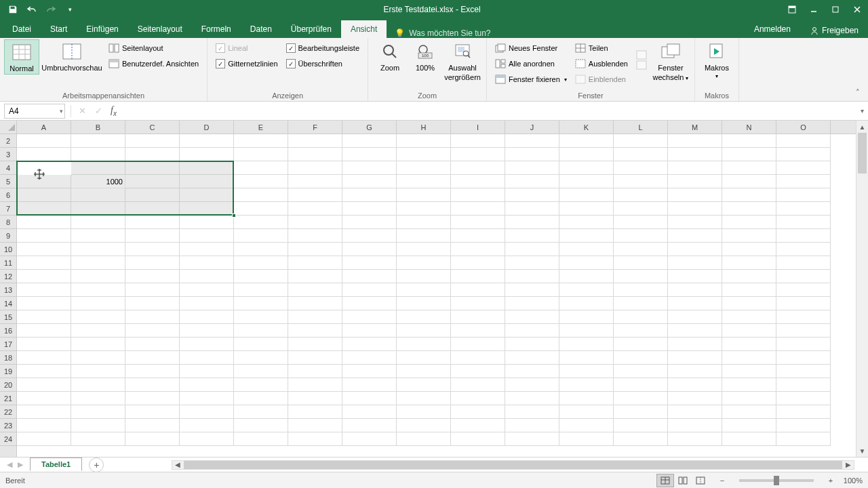 The image size is (868, 488). I want to click on enter-formula-button: ✓, so click(98, 111).